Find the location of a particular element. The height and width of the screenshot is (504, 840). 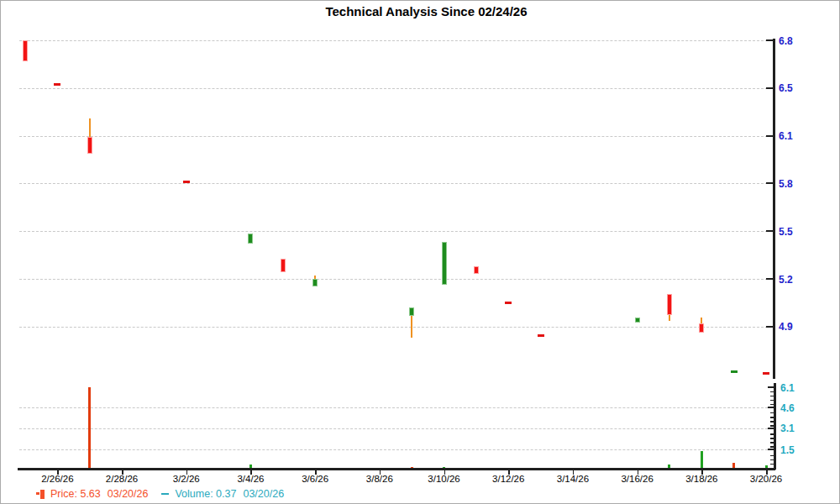

date-label: 3/8/26 is located at coordinates (380, 479).